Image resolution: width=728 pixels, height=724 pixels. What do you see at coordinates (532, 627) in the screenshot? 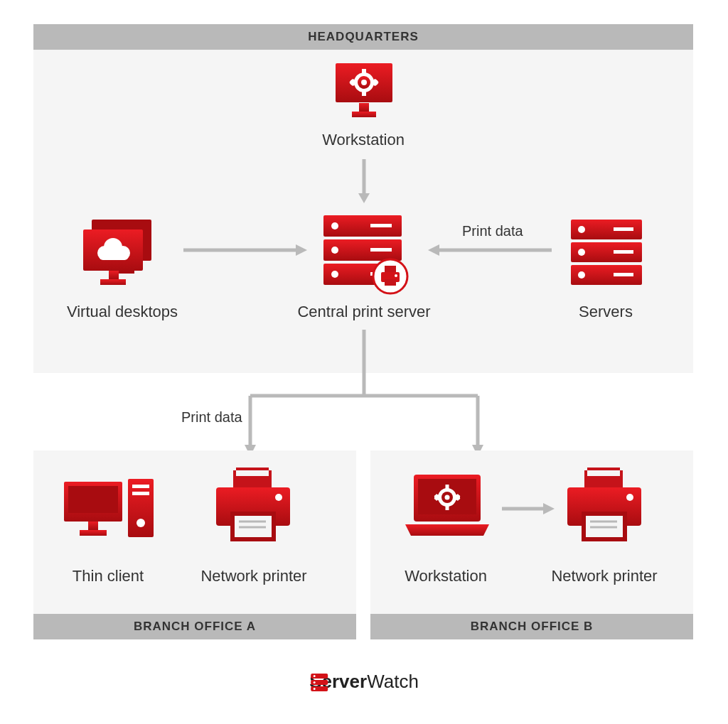
I see `branch-b-header: BRANCH OFFICE B` at bounding box center [532, 627].